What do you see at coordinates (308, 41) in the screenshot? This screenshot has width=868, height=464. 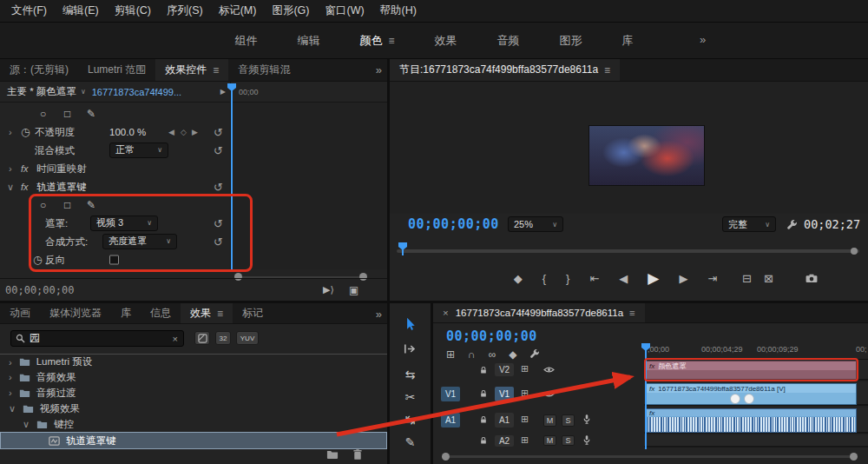 I see `workspace-tab-editing: 编辑` at bounding box center [308, 41].